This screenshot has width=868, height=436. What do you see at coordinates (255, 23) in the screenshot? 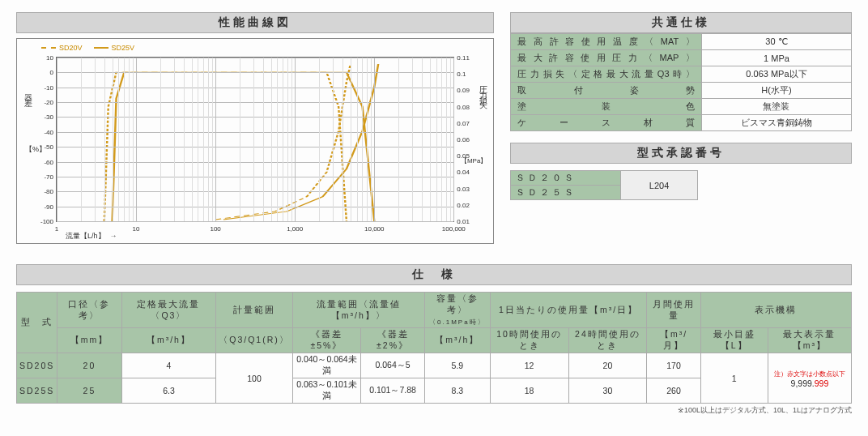
I see `chart-title: 性能曲線図` at bounding box center [255, 23].